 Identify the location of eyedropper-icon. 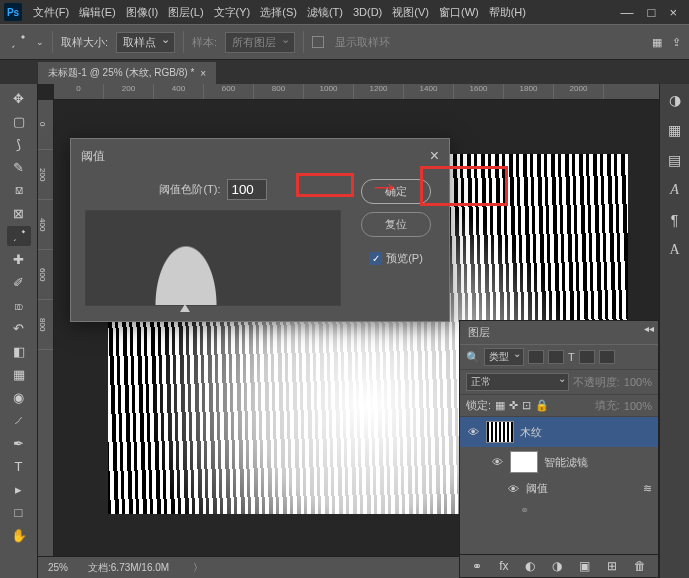
(18, 42).